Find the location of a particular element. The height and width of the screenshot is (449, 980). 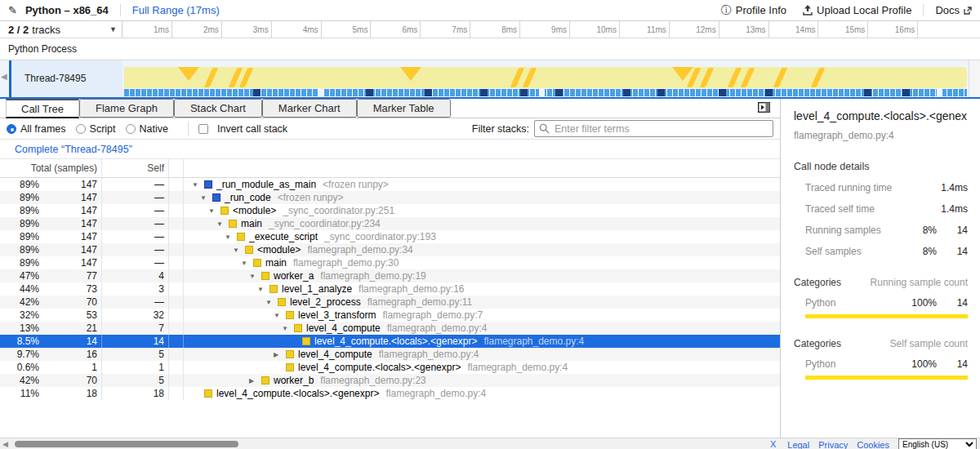

ruler-tick: 7ms is located at coordinates (446, 29).